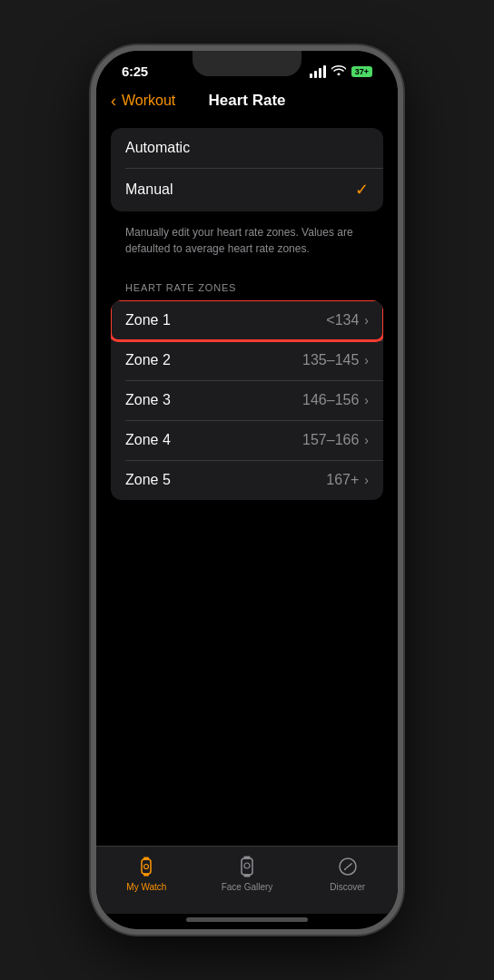 Image resolution: width=494 pixels, height=980 pixels. I want to click on home-indicator, so click(247, 920).